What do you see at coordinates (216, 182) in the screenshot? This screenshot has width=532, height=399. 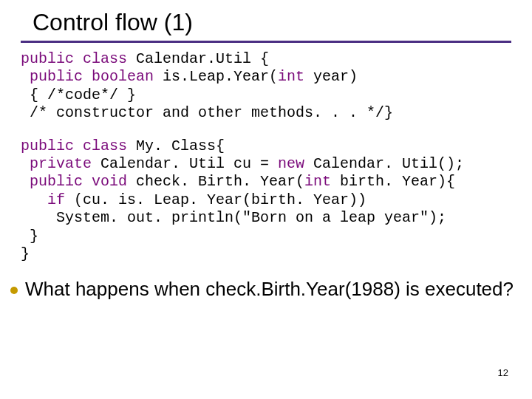 I see `code-text: check. Birth. Year(` at bounding box center [216, 182].